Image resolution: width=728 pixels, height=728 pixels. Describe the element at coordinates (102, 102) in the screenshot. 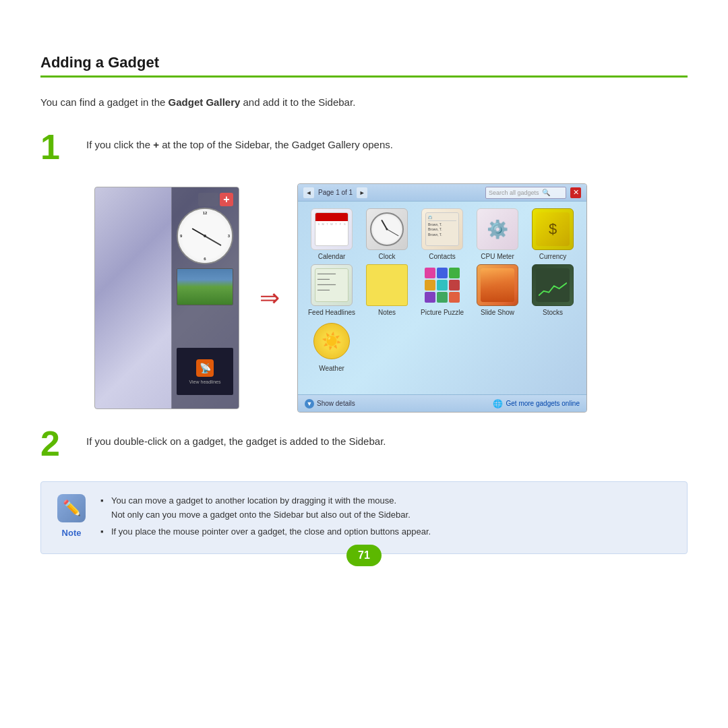

I see `intro-text-start: You can find a gadget in the` at that location.